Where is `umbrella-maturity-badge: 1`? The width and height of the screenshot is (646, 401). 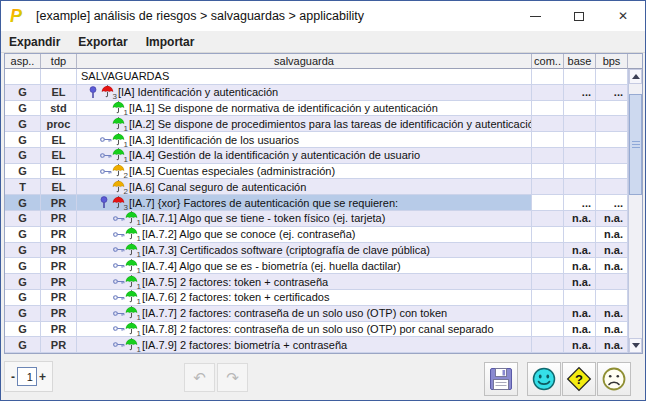
umbrella-maturity-badge: 1 is located at coordinates (139, 254).